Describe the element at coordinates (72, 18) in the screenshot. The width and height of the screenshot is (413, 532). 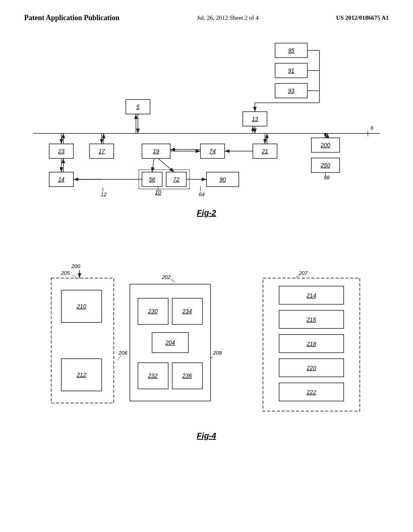
I see `header-title: Patent Application Publication` at that location.